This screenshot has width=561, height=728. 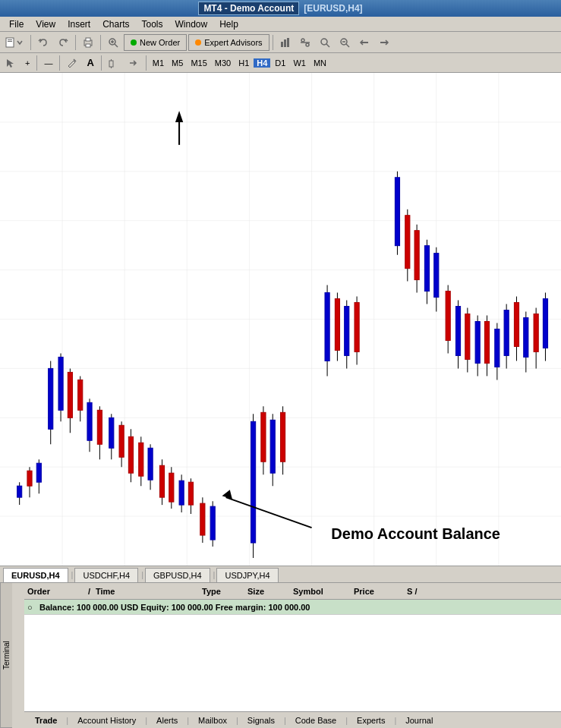 I want to click on nav-btn2, so click(x=384, y=43).